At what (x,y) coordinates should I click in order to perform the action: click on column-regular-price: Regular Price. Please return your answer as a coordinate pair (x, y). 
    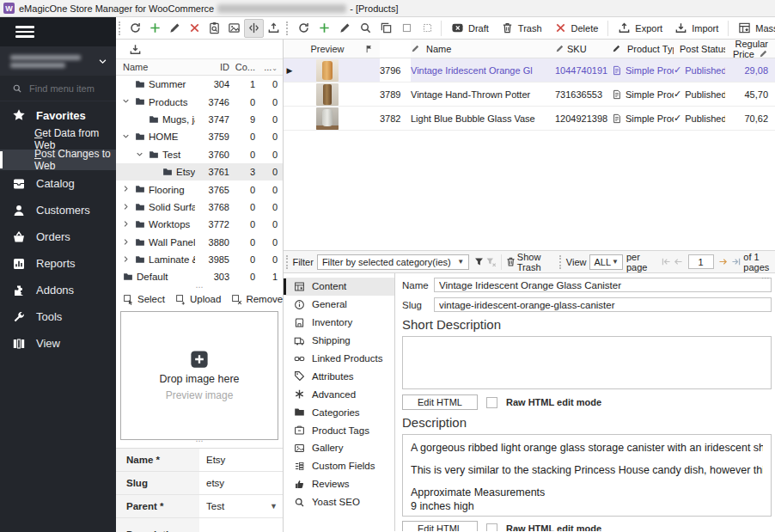
    Looking at the image, I should click on (750, 49).